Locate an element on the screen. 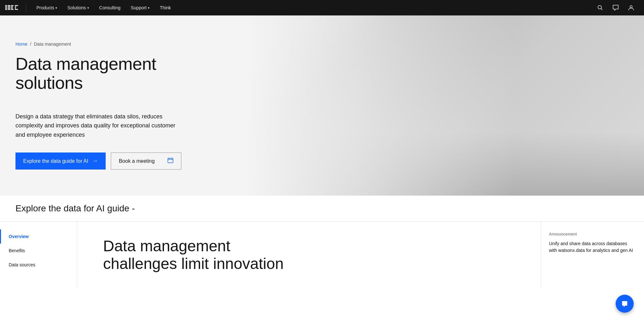  main-content: Data management challenges limit innovat… is located at coordinates (309, 255).